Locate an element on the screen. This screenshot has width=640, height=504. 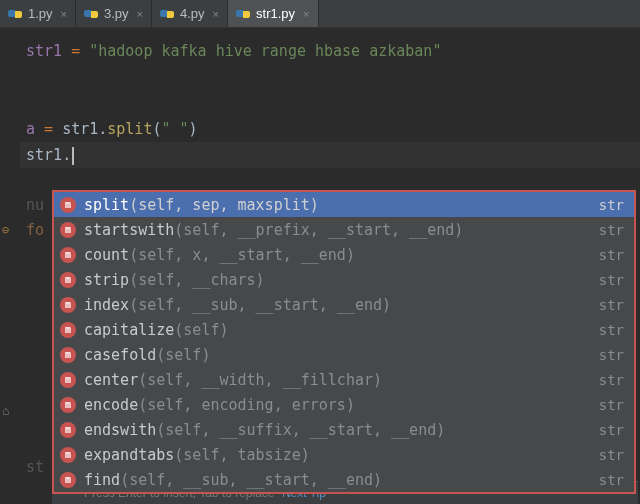
completion-item: mendswith(self, __suffix, __start, __end… is located at coordinates (344, 430).